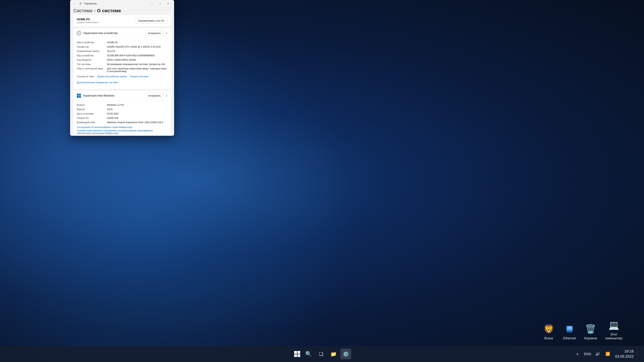  I want to click on window-title: Параметры, so click(116, 3).